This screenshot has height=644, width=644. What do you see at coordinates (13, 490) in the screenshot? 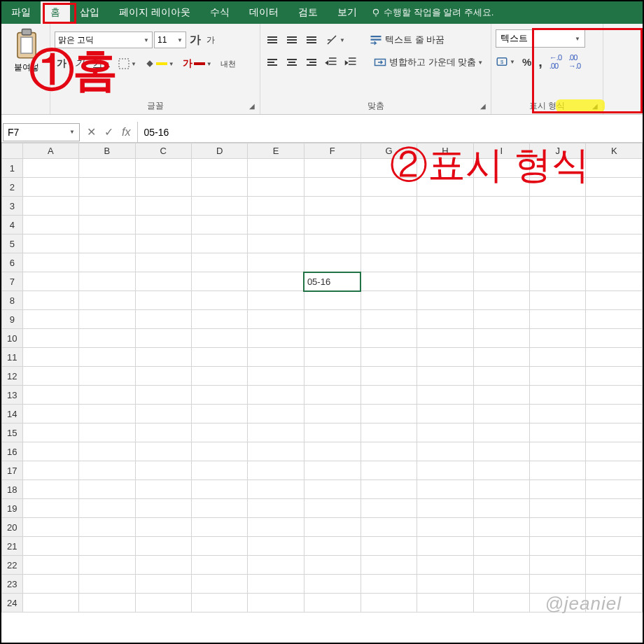
I see `row-header: 18` at bounding box center [13, 490].